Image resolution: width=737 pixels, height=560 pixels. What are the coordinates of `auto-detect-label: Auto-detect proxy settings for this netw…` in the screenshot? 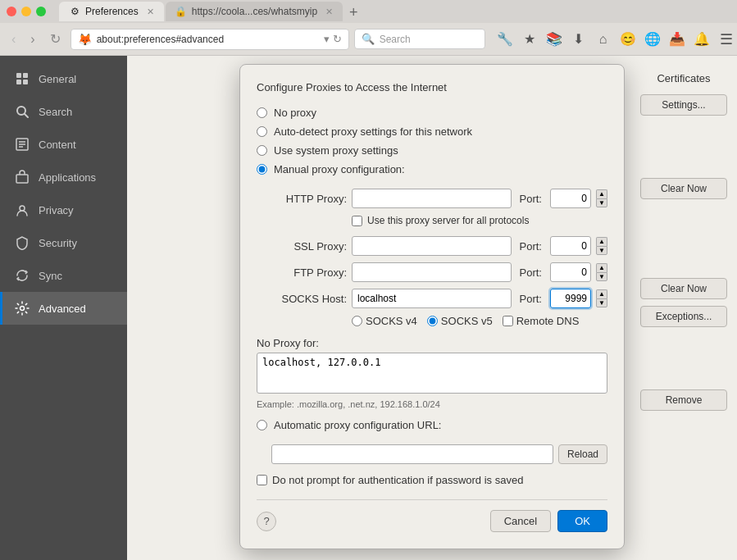 It's located at (373, 131).